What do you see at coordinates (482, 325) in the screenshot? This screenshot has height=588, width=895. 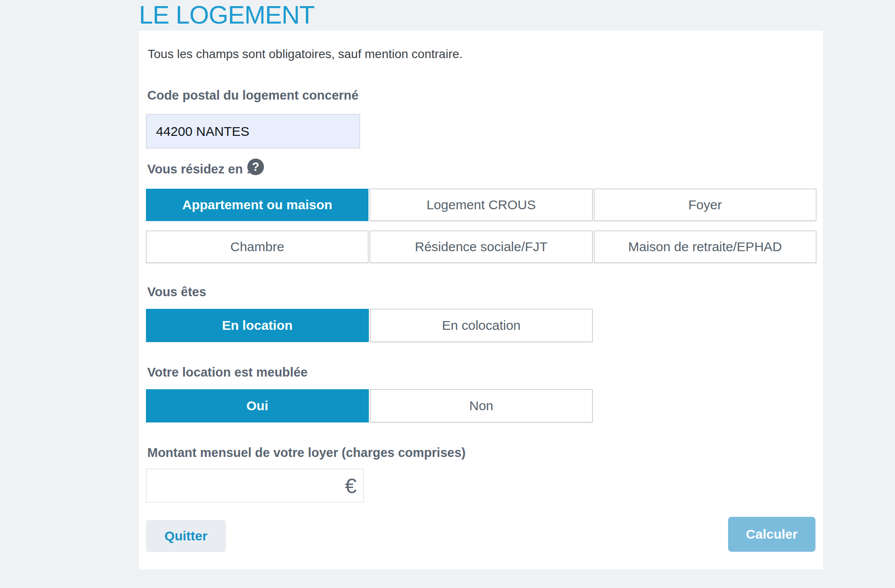 I see `status-option-en-colocation: En colocation` at bounding box center [482, 325].